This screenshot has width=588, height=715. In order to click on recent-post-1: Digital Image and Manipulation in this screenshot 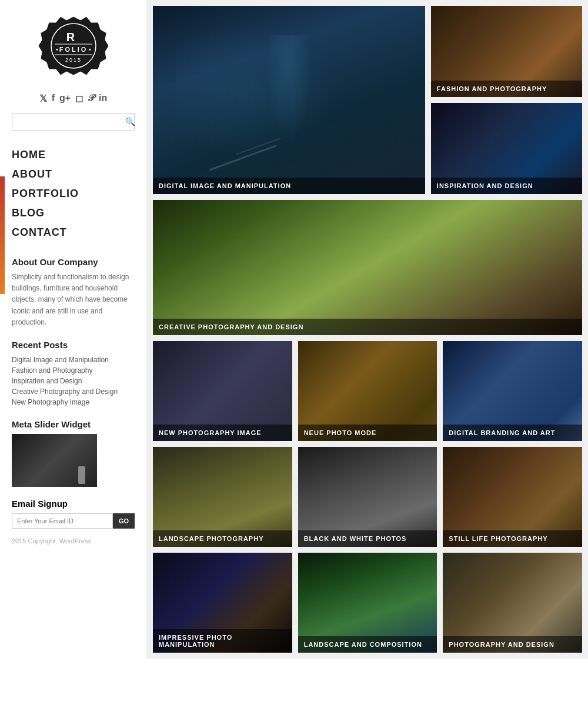, I will do `click(73, 360)`.